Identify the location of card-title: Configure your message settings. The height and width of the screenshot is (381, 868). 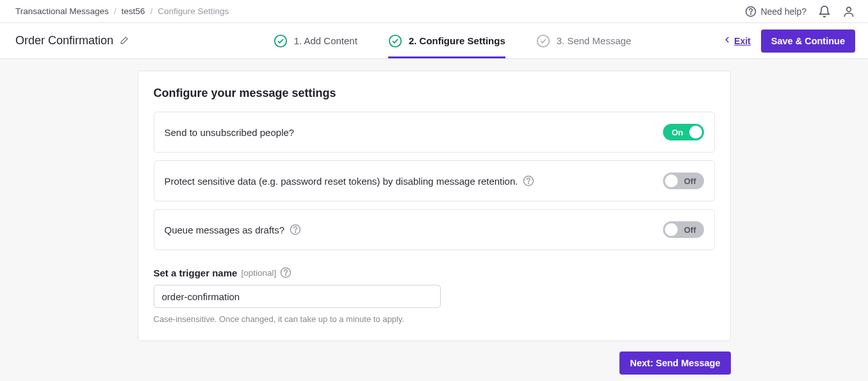
(434, 94).